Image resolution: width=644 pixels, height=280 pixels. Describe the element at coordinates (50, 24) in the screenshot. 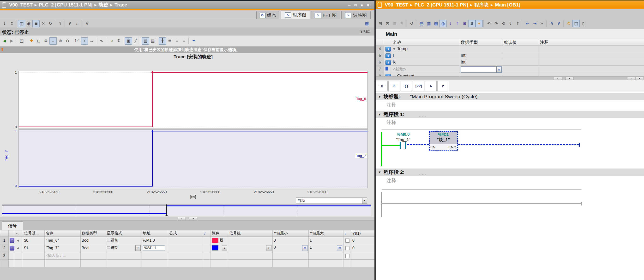

I see `repeat-measurement-icon: ↻` at that location.